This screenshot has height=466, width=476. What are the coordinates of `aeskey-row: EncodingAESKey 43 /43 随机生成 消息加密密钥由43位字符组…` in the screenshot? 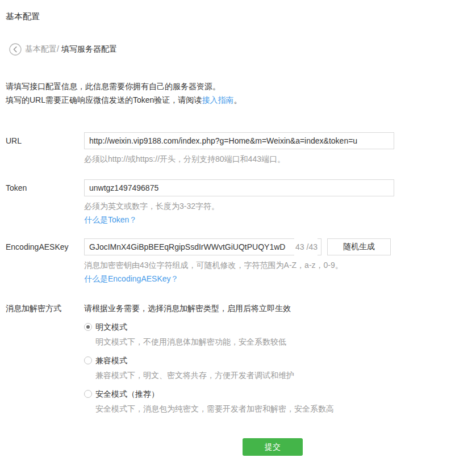 It's located at (238, 261).